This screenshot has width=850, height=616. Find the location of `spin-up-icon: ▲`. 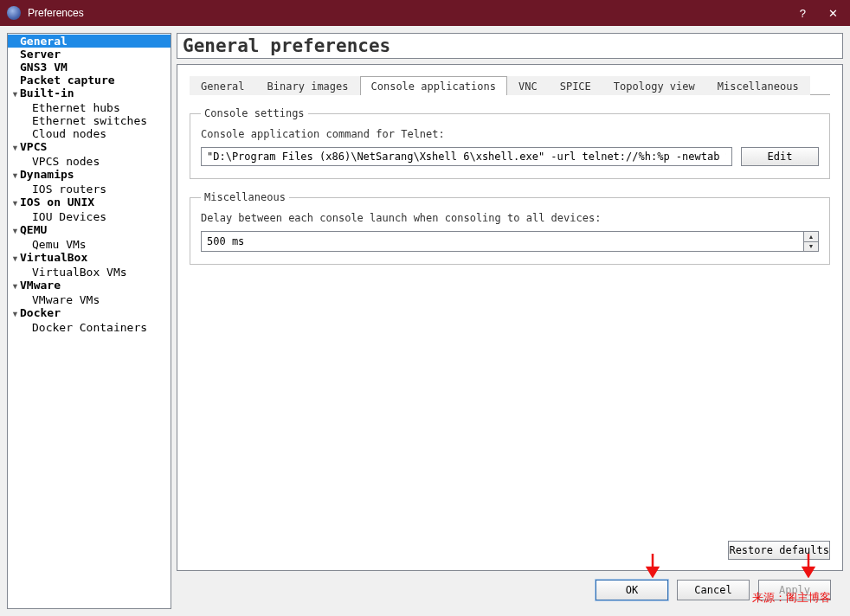

spin-up-icon: ▲ is located at coordinates (811, 236).